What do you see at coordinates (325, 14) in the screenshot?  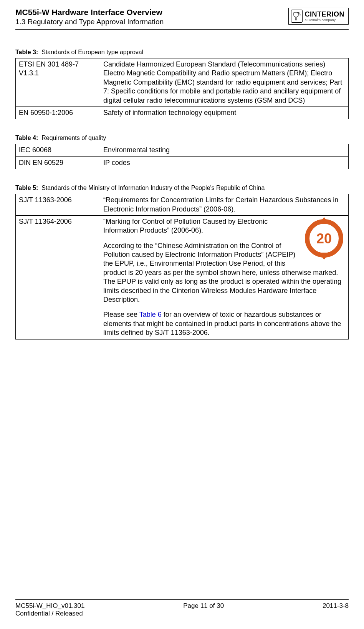 I see `logo-main-text: CINTERION` at bounding box center [325, 14].